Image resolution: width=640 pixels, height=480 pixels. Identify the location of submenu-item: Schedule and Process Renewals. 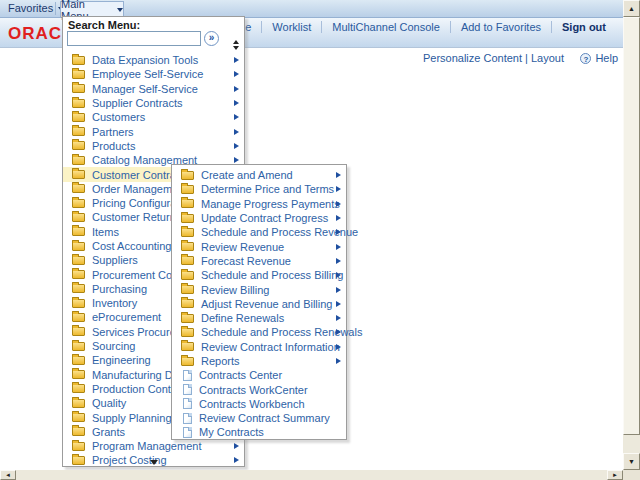
(259, 332).